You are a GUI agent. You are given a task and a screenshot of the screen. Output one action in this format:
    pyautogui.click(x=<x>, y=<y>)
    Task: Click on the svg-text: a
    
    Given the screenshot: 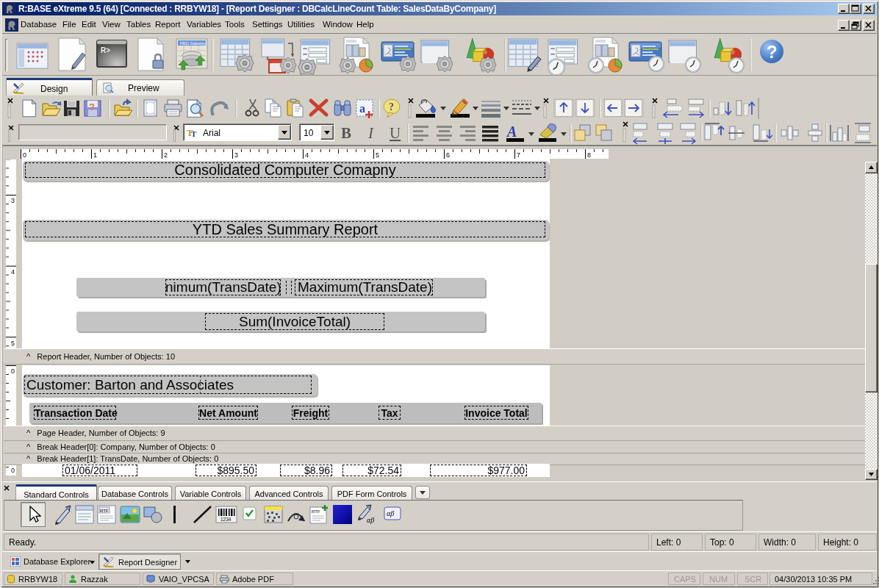 What is the action you would take?
    pyautogui.click(x=362, y=109)
    